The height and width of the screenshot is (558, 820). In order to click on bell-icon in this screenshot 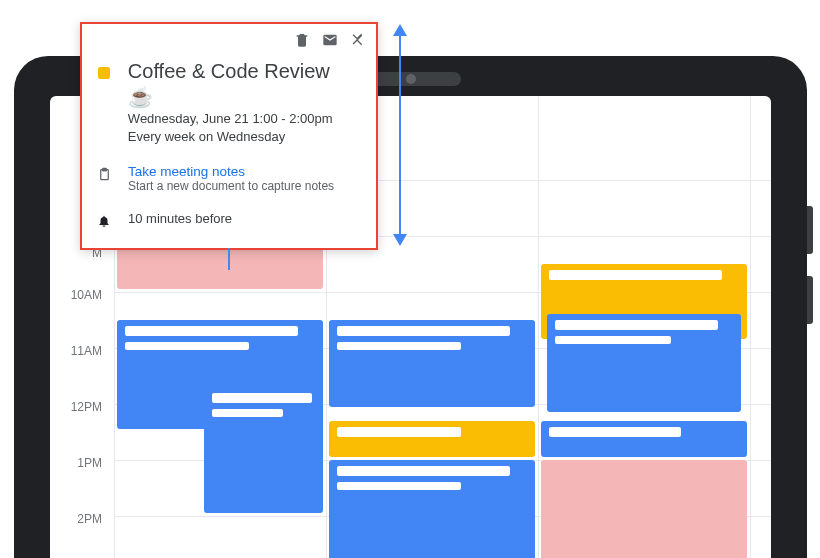, I will do `click(104, 220)`.